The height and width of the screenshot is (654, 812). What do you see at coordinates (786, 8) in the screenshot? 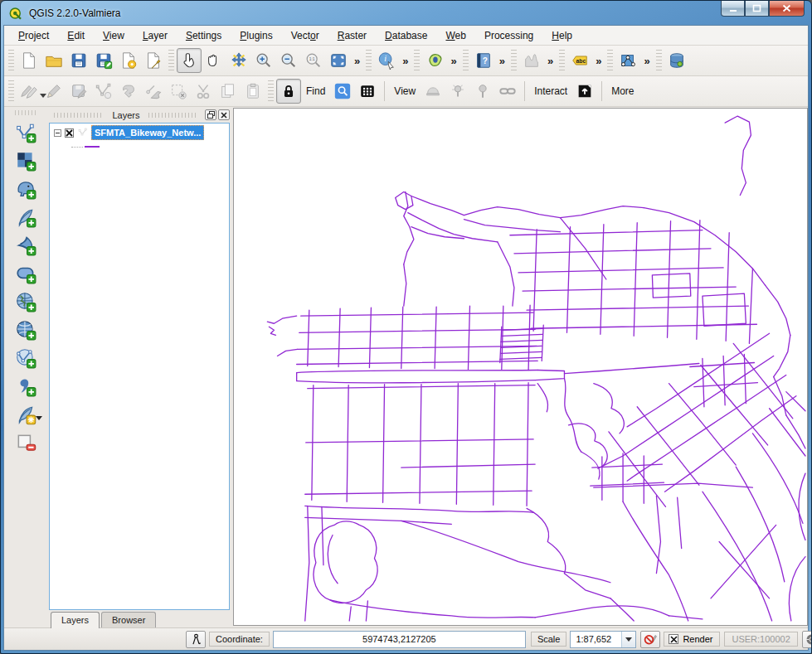
I see `close-button` at bounding box center [786, 8].